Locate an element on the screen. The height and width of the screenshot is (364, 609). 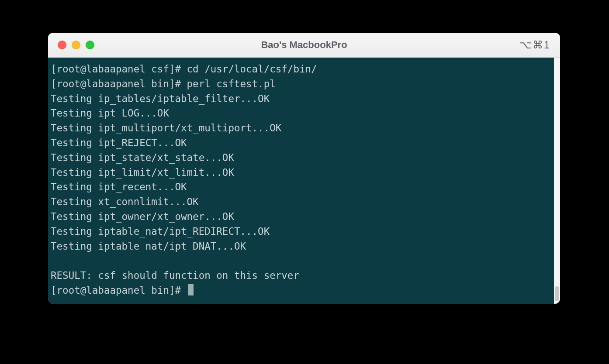
terminal-line: [root@labaapanel bin]# perl csftest.pl is located at coordinates (301, 84).